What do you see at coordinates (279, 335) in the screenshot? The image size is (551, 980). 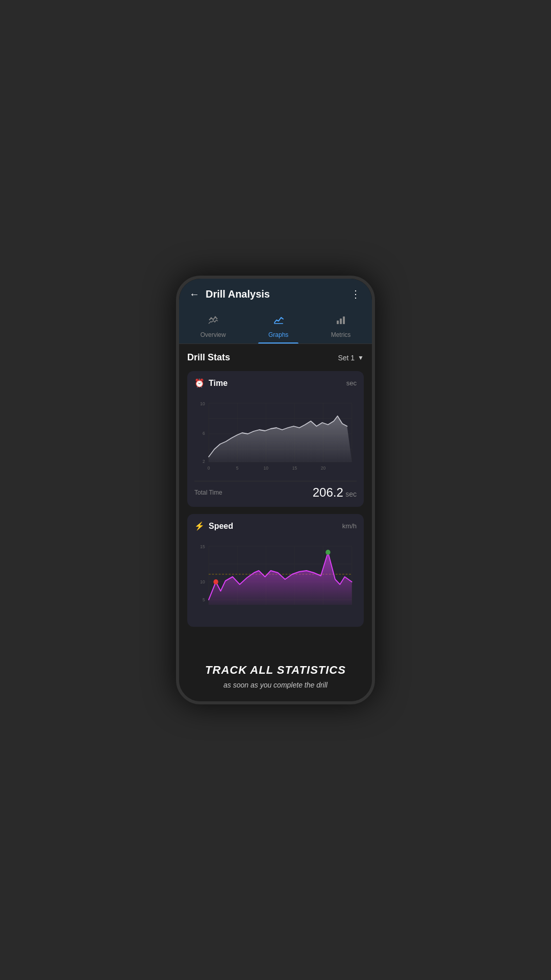 I see `graphs-tab-label: Graphs` at bounding box center [279, 335].